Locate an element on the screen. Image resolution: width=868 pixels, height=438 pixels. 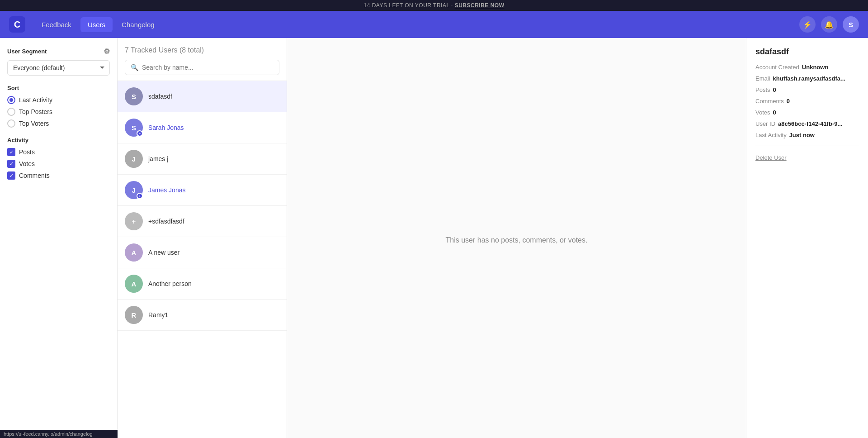
user-list-item: AA new user is located at coordinates (202, 252).